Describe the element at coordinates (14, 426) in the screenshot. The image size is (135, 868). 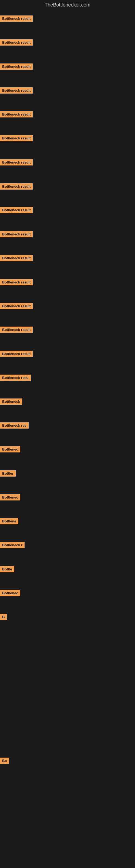
I see `bottleneck-item: Bottleneck res` at that location.